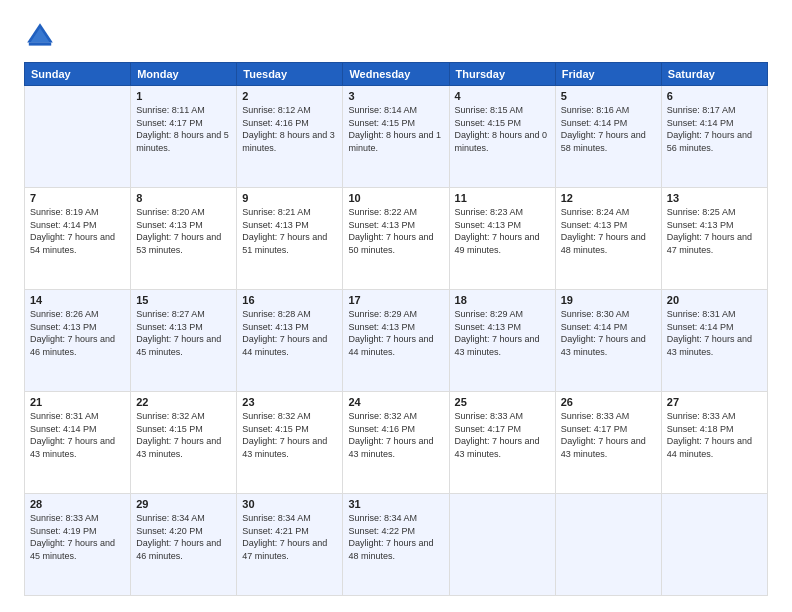  I want to click on day-info: Sunrise: 8:14 AMSunset: 4:15 PMDaylight:…, so click(396, 129).